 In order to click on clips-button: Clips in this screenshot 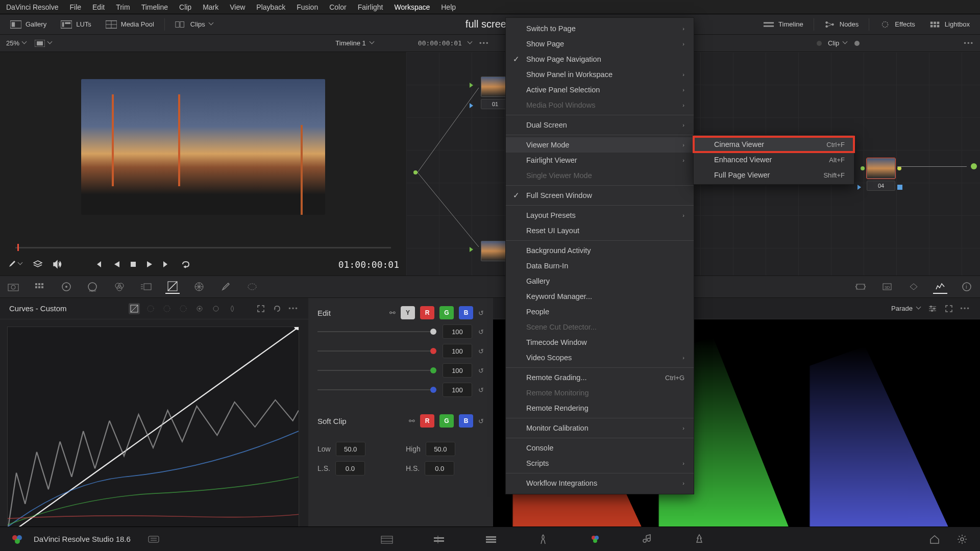, I will do `click(195, 24)`.